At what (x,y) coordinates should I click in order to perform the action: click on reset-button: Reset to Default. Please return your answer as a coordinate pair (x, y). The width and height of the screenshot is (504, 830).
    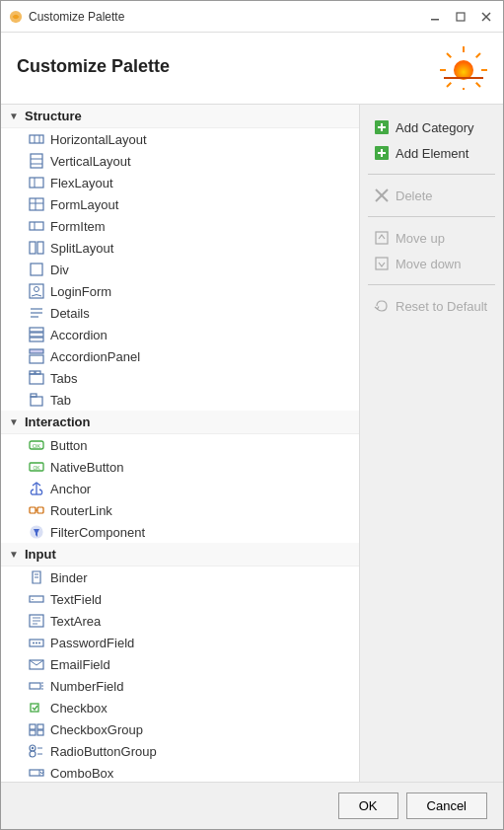
    Looking at the image, I should click on (432, 306).